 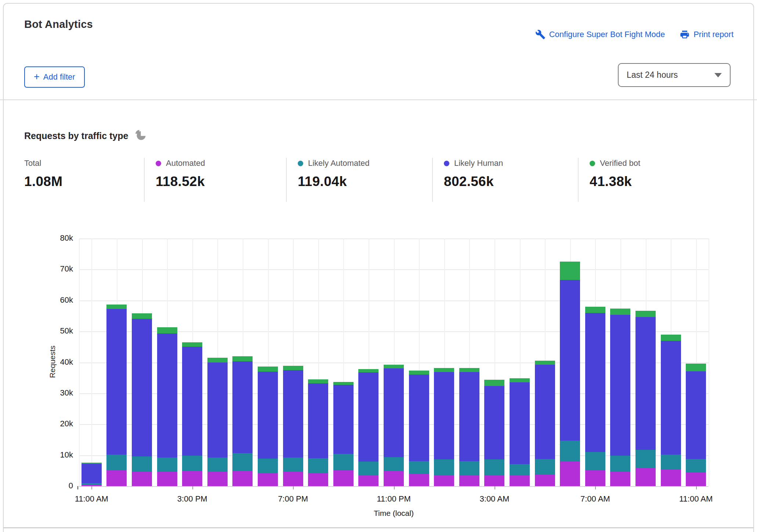 I want to click on page-title: Bot Analytics, so click(x=59, y=24).